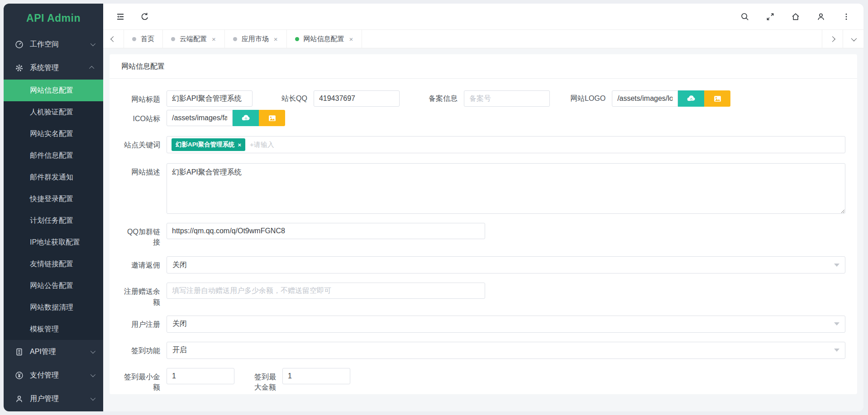  What do you see at coordinates (483, 79) in the screenshot?
I see `divider` at bounding box center [483, 79].